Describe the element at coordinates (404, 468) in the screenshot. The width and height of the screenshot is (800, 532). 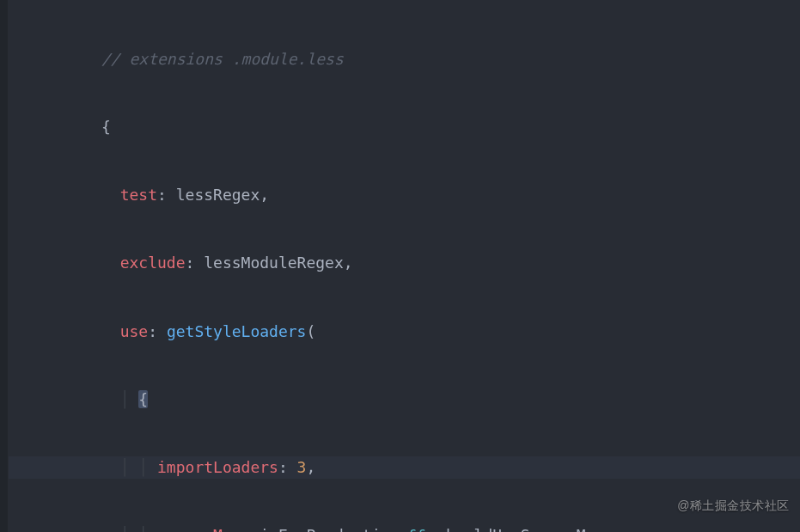
I see `code-line: │ │ importLoaders: 3,` at that location.